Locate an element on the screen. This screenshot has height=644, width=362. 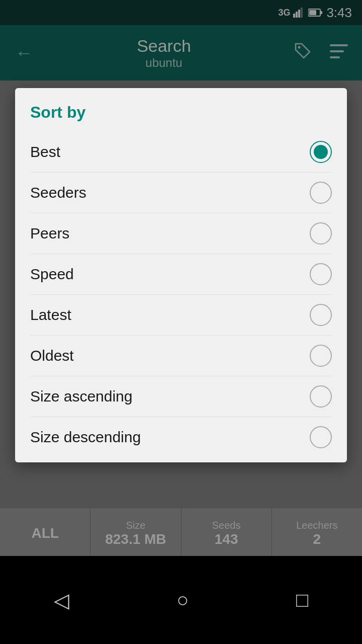
sort-option-label: Best is located at coordinates (45, 152).